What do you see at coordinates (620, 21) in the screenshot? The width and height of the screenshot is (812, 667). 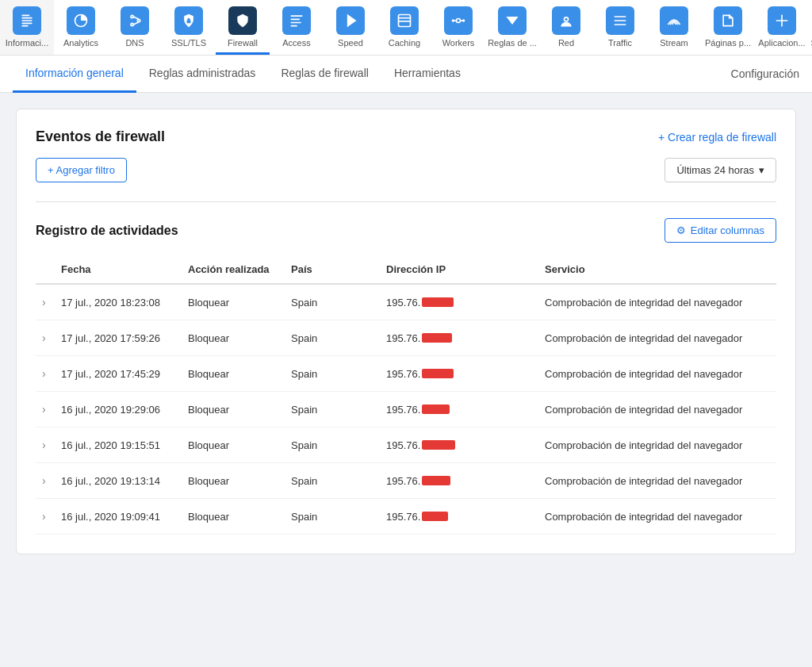 I see `traffic-icon` at bounding box center [620, 21].